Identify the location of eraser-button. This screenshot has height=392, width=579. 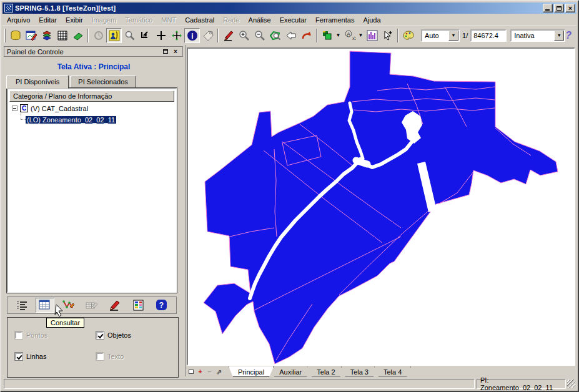
(77, 36).